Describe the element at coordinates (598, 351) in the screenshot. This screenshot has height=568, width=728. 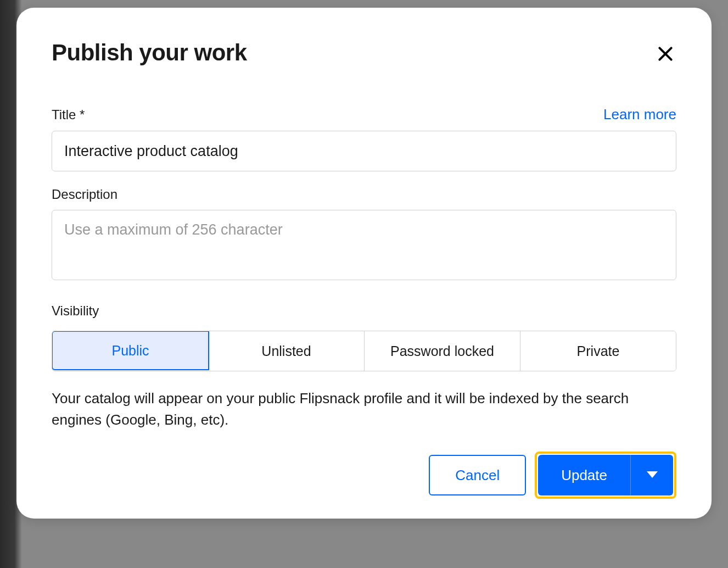
I see `visibility-tab-private: Private` at that location.